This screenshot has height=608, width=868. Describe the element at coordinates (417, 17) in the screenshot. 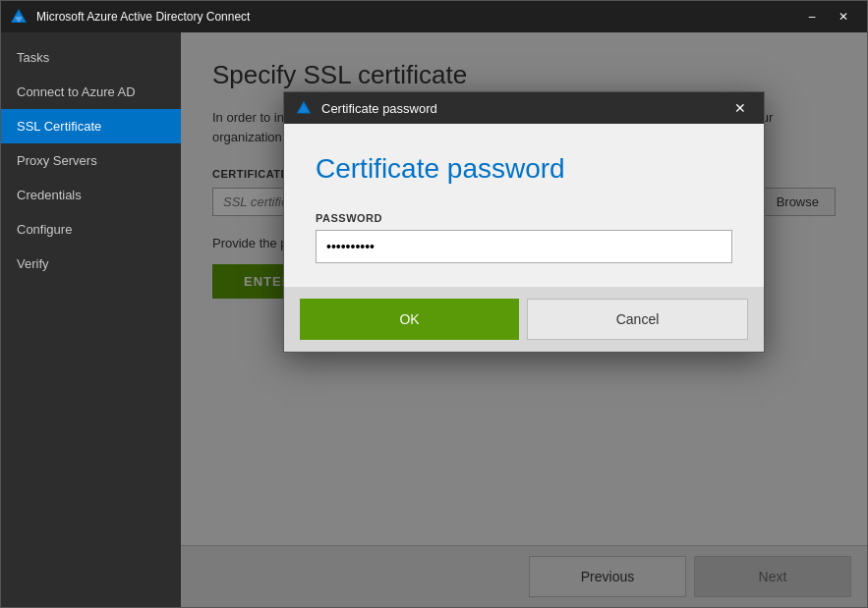

I see `window-title: Microsoft Azure Active Directory Connect` at that location.